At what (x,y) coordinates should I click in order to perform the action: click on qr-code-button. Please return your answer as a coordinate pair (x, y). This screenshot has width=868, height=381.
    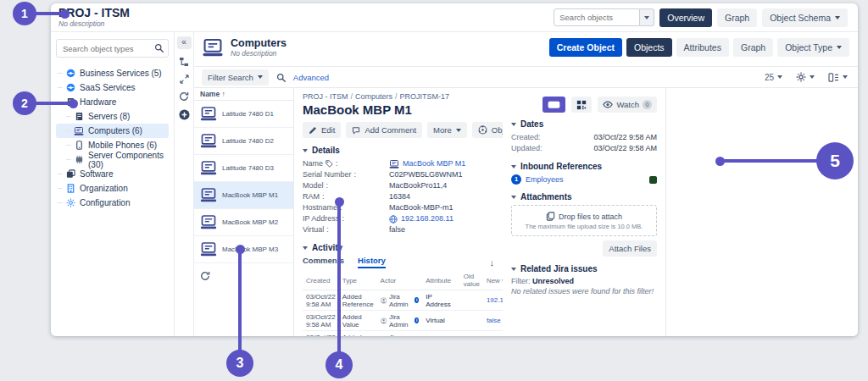
    Looking at the image, I should click on (581, 105).